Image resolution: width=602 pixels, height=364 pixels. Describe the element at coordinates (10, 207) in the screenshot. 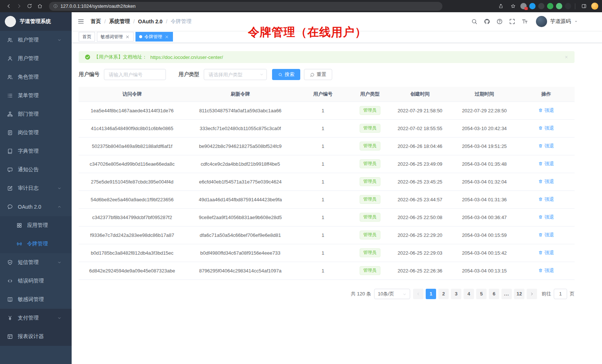

I see `comment-icon` at that location.